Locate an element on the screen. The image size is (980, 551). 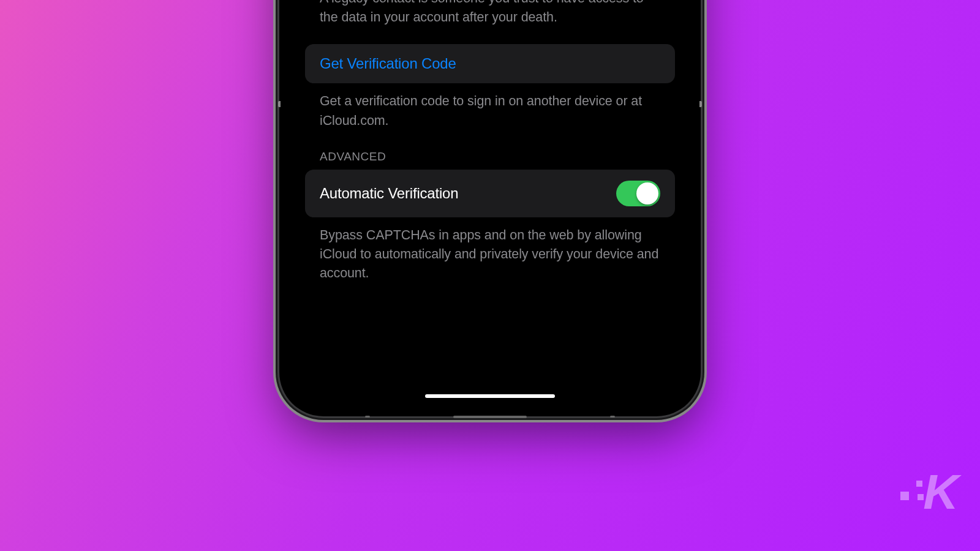
advanced-section-header: ADVANCED is located at coordinates (490, 157).